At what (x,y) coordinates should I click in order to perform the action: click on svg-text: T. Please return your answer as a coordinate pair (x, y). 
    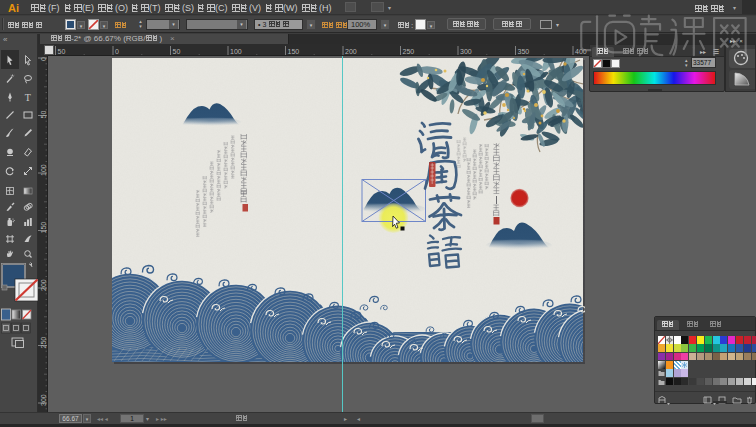
    Looking at the image, I should click on (28, 98).